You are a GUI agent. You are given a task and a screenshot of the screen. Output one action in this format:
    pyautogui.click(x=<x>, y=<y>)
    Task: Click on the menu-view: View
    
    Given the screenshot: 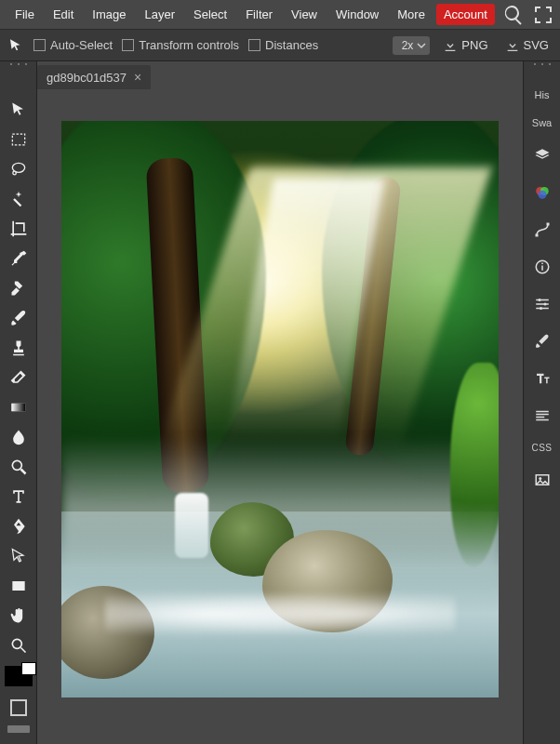 What is the action you would take?
    pyautogui.click(x=304, y=15)
    